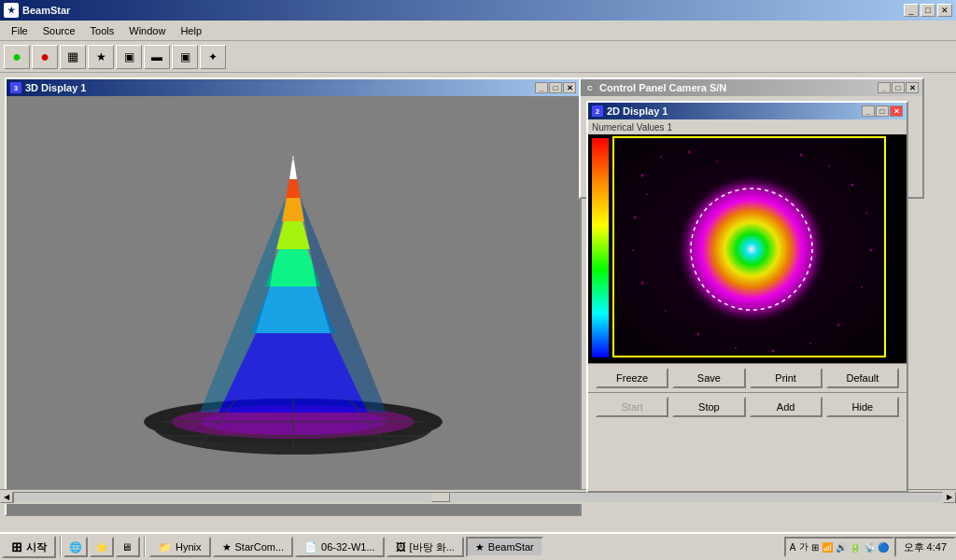 This screenshot has width=956, height=560. Describe the element at coordinates (190, 31) in the screenshot. I see `menu-help: Help` at that location.